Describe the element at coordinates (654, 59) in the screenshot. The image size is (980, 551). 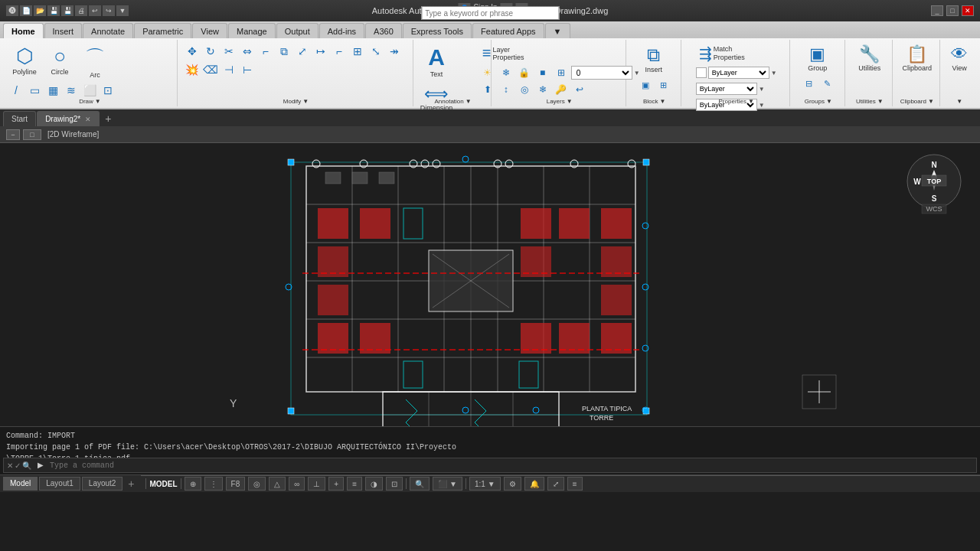
I see `insert-button: ⧉ Insert` at that location.